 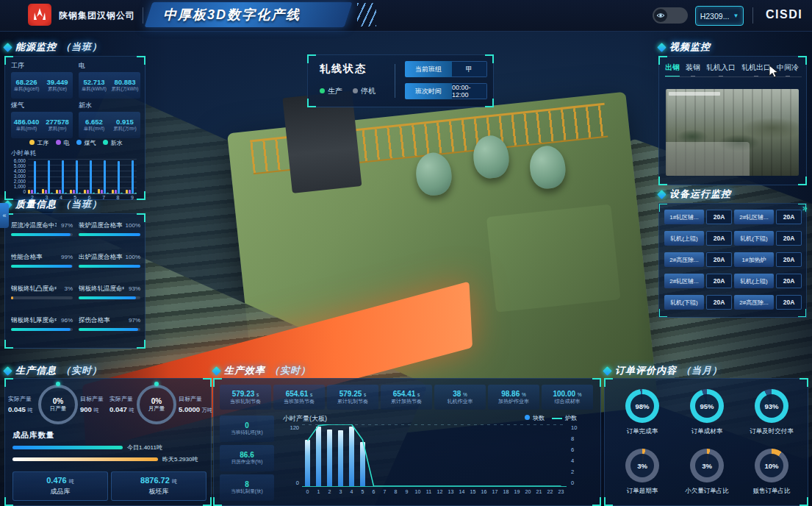 What do you see at coordinates (60, 486) in the screenshot?
I see `finished-stock-box: 0.476 吨 成品库` at bounding box center [60, 486].